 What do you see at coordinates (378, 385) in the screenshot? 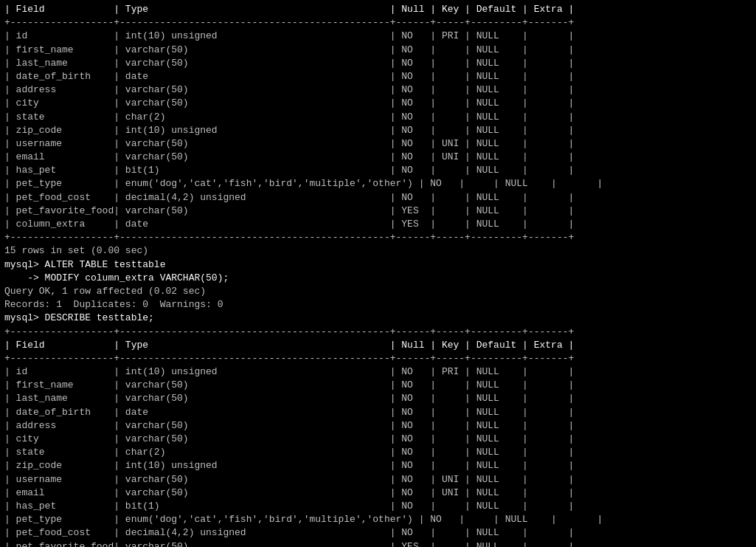
I see `terminal-line-30: | first_name | varchar(50) | NO | | NULL…` at bounding box center [378, 385].